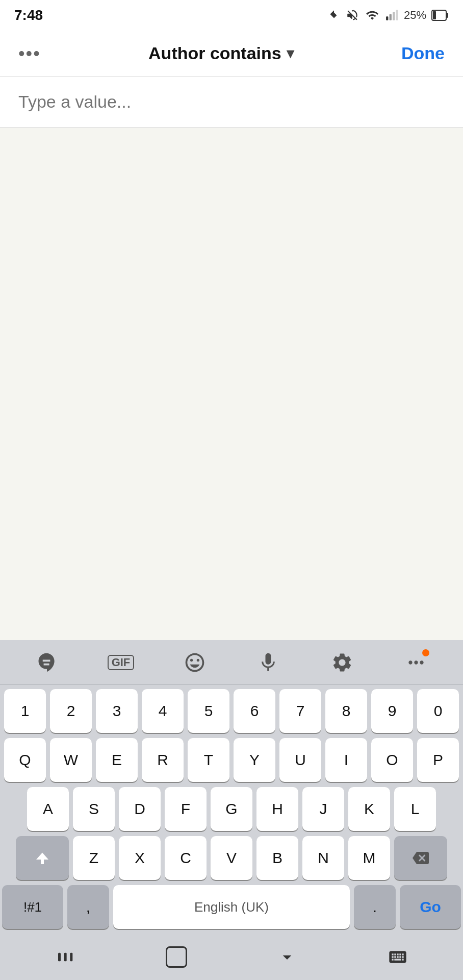 The width and height of the screenshot is (463, 980). I want to click on number-row: 1 2 3 4 5 6 7 8 9 0, so click(232, 711).